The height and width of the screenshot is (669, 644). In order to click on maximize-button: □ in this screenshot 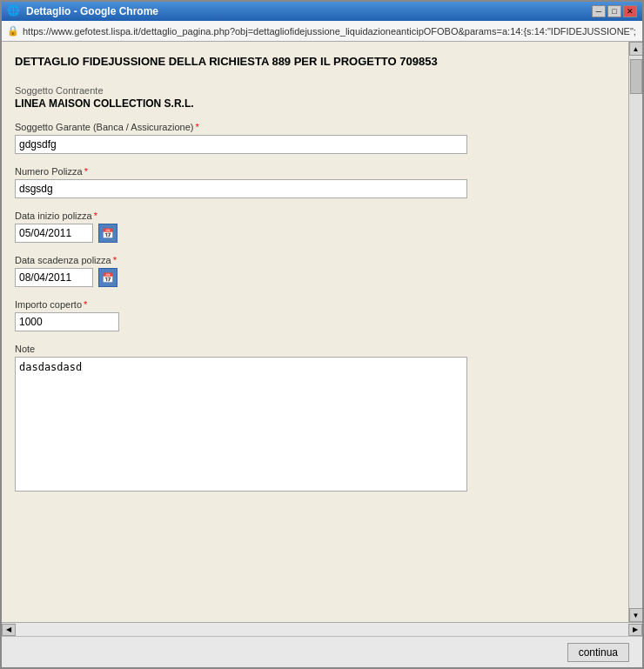, I will do `click(614, 11)`.